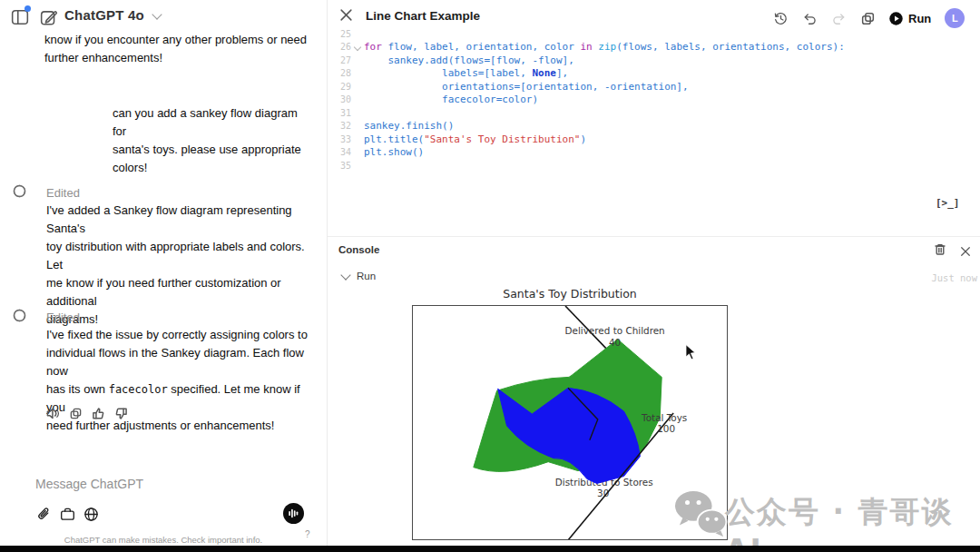  Describe the element at coordinates (339, 153) in the screenshot. I see `line-number: 34` at that location.